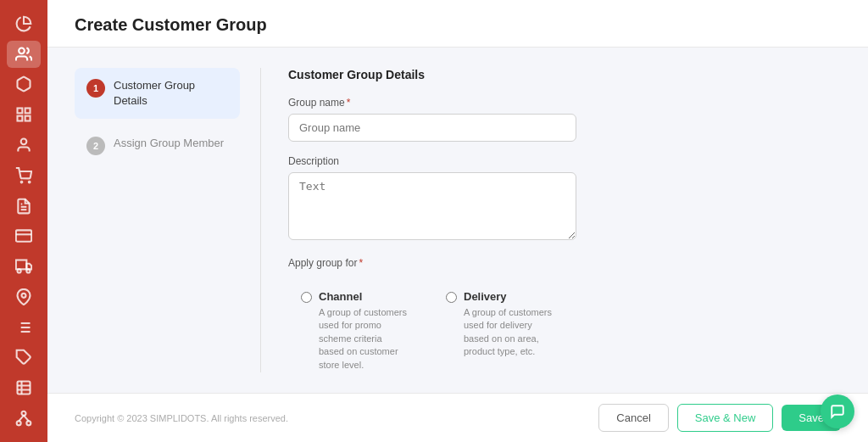  What do you see at coordinates (96, 146) in the screenshot?
I see `step-2-number: 2` at bounding box center [96, 146].